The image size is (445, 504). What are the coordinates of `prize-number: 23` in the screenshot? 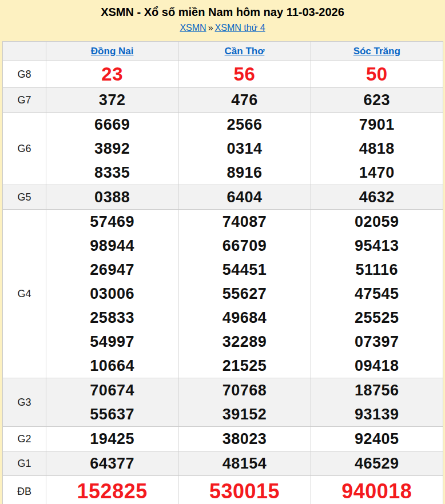 It's located at (112, 74).